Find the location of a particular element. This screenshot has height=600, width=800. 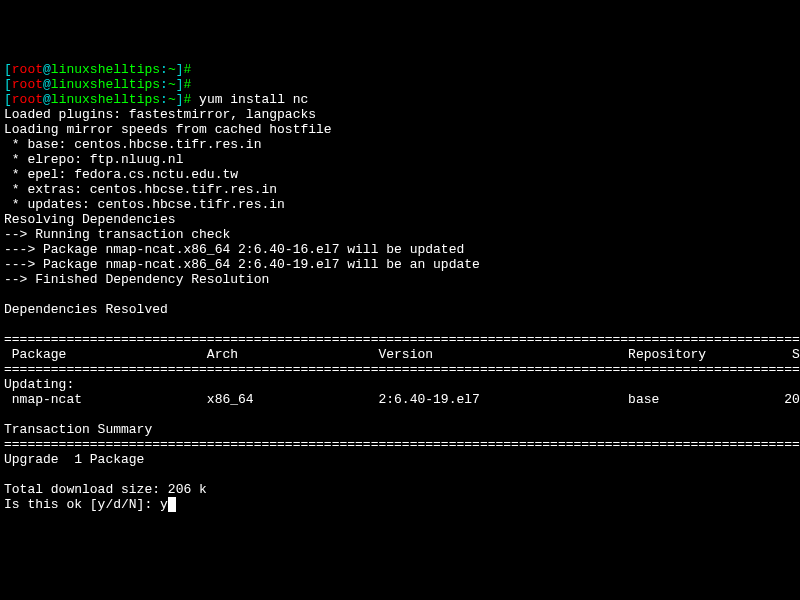

output-line: * extras: centos.hbcse.tifr.res.in is located at coordinates (140, 190).